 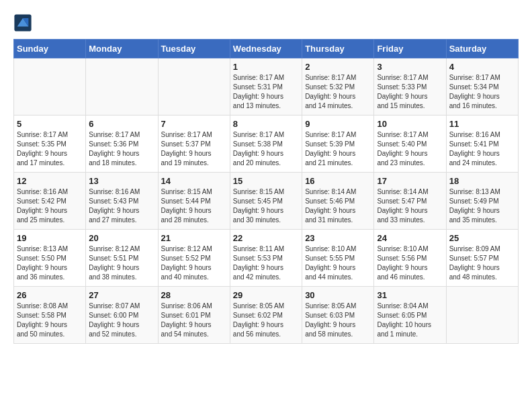 What do you see at coordinates (193, 49) in the screenshot?
I see `weekday-header: Tuesday` at bounding box center [193, 49].